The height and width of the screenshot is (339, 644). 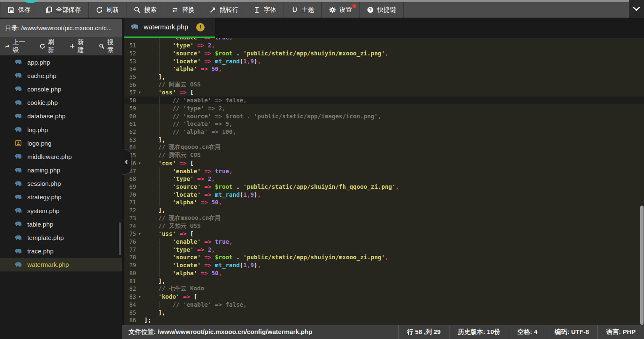 I want to click on code-line: 83▾ 'kodo' => [, so click(x=384, y=297).